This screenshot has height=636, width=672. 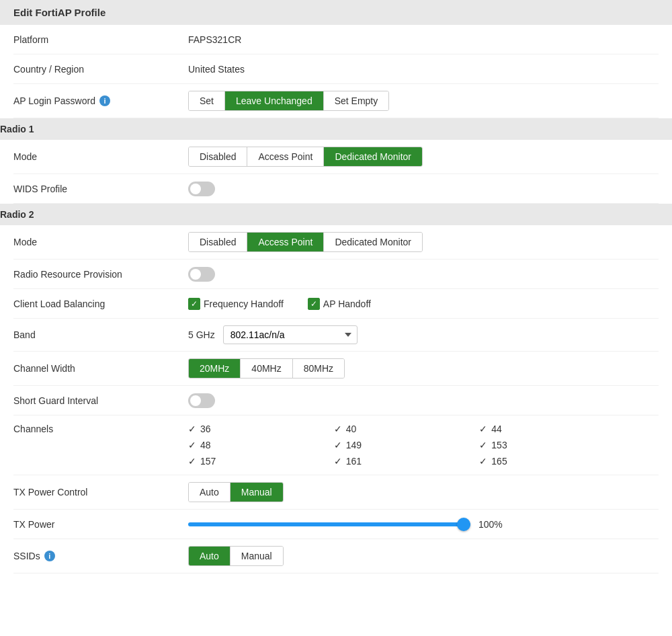 I want to click on radio1-wids-slider, so click(x=202, y=189).